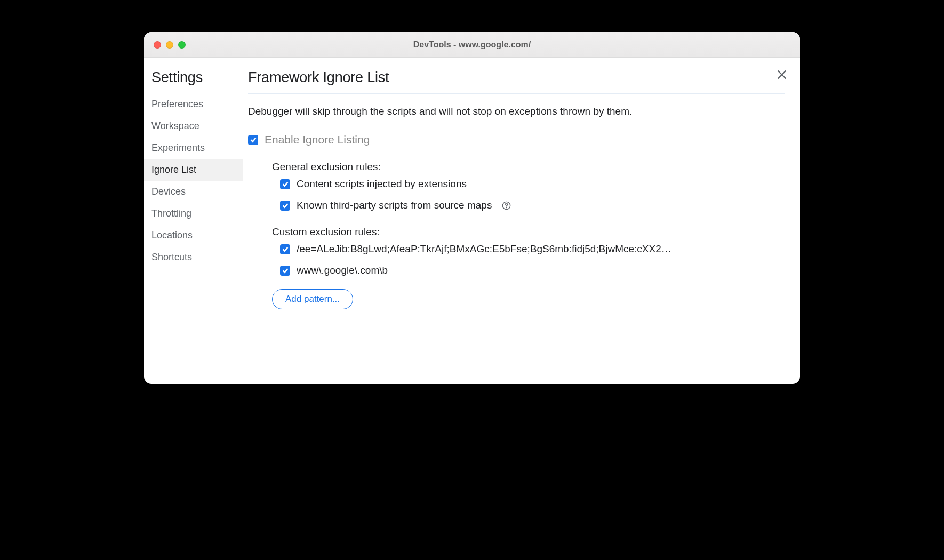 Image resolution: width=944 pixels, height=560 pixels. What do you see at coordinates (175, 126) in the screenshot?
I see `sidebar-item-label: Workspace` at bounding box center [175, 126].